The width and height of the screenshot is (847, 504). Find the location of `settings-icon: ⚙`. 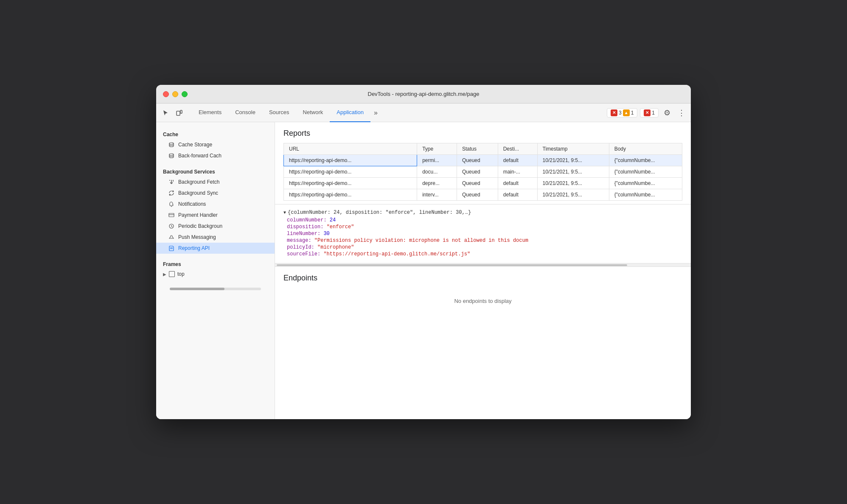

settings-icon: ⚙ is located at coordinates (667, 113).